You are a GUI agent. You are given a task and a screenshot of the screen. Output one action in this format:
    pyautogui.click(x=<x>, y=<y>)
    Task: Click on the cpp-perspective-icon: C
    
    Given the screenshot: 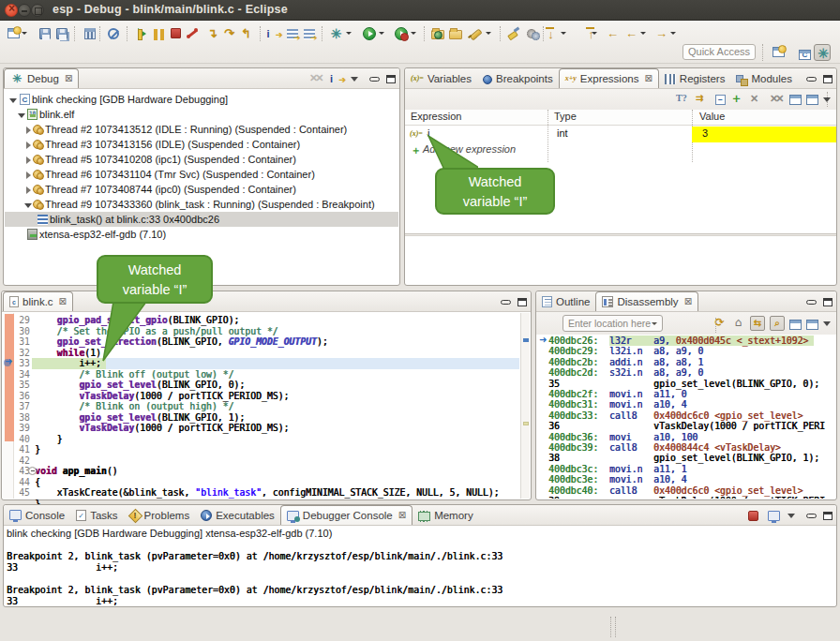 What is the action you would take?
    pyautogui.click(x=805, y=52)
    